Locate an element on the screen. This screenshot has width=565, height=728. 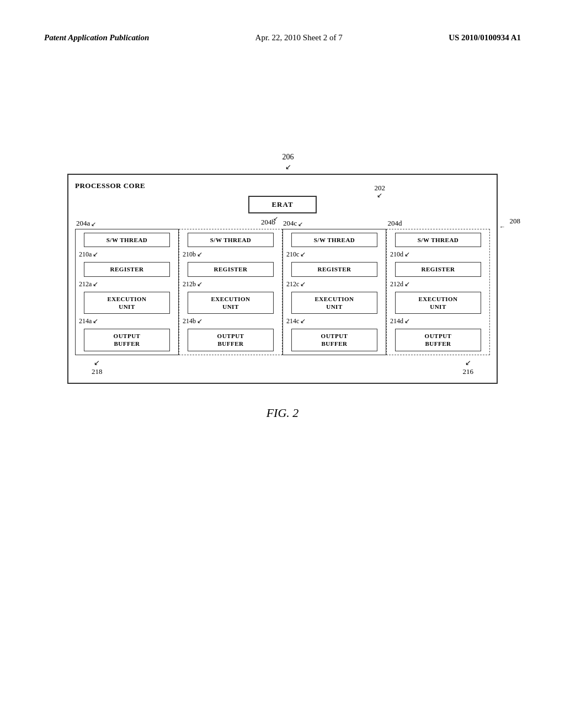
execution-unit-a-box: EXECUTIONUNIT is located at coordinates (127, 303).